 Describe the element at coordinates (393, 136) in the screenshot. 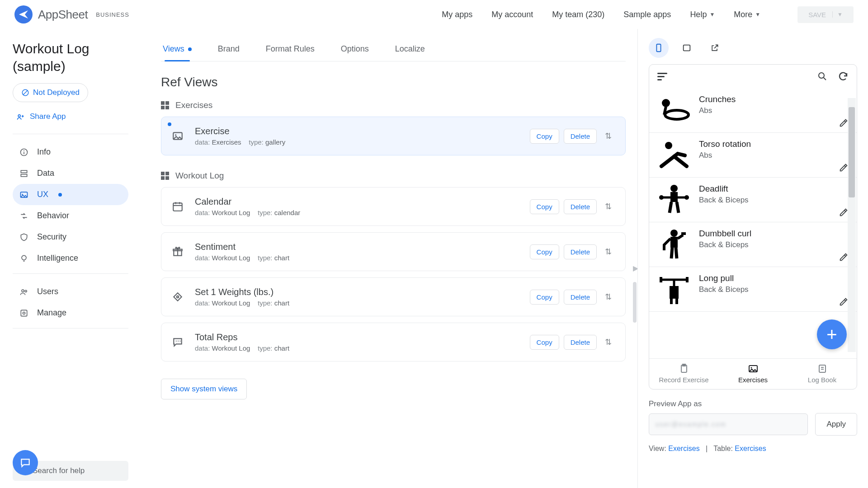

I see `view-card-exercise: Exercise data: Exercises type: gallery C…` at that location.